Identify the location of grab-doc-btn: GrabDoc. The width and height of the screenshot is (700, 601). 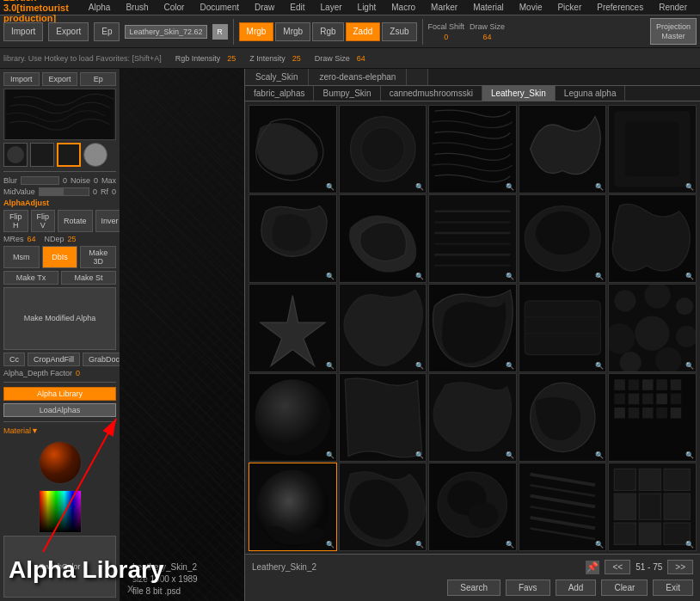
(101, 359).